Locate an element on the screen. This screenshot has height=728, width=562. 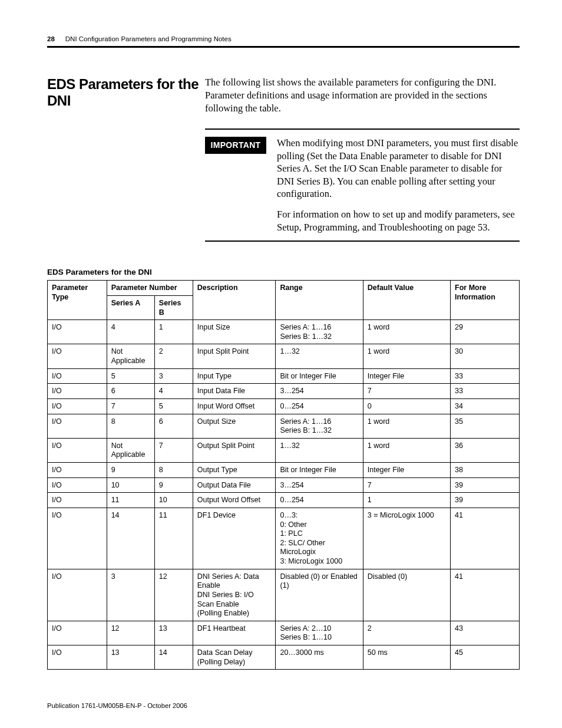
cell-sb: 8 is located at coordinates (173, 470).